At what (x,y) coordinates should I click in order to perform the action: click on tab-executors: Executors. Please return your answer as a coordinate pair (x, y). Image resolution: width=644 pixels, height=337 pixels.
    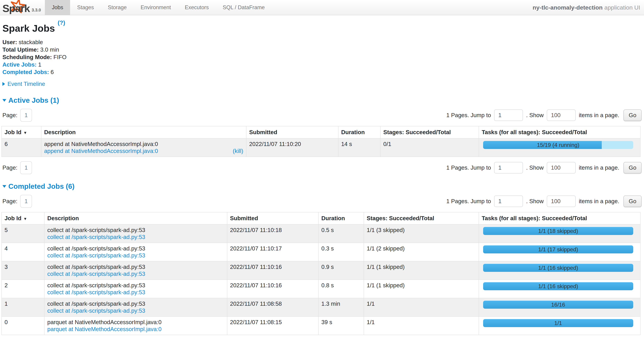
    Looking at the image, I should click on (197, 7).